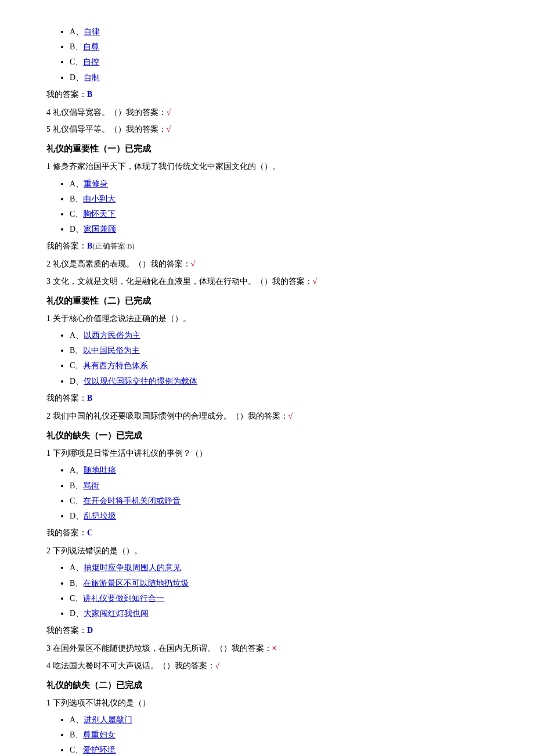  What do you see at coordinates (284, 229) in the screenshot?
I see `s1-q1-option-d: D、家国兼顾` at bounding box center [284, 229].